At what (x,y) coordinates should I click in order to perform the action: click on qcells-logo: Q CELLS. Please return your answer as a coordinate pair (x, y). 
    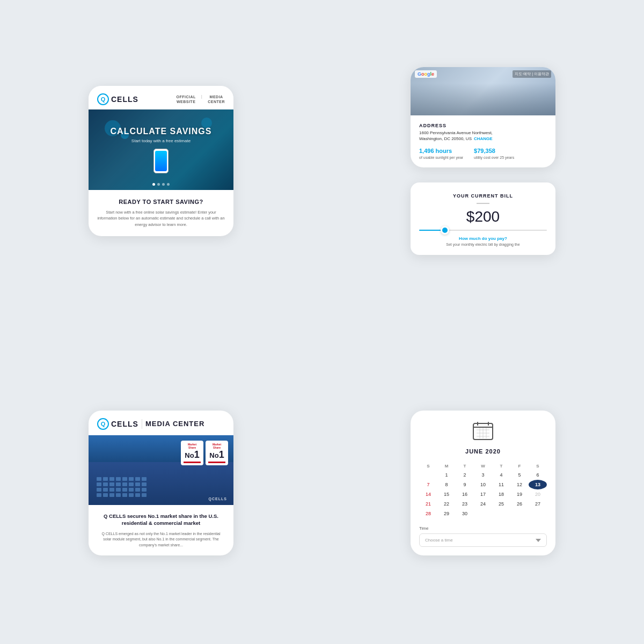
    Looking at the image, I should click on (118, 99).